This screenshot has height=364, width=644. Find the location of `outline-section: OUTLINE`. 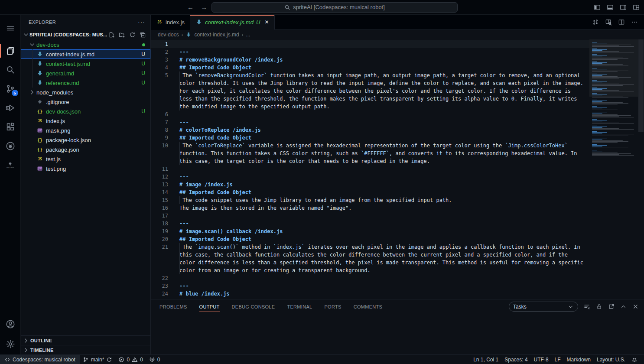

outline-section: OUTLINE is located at coordinates (86, 340).